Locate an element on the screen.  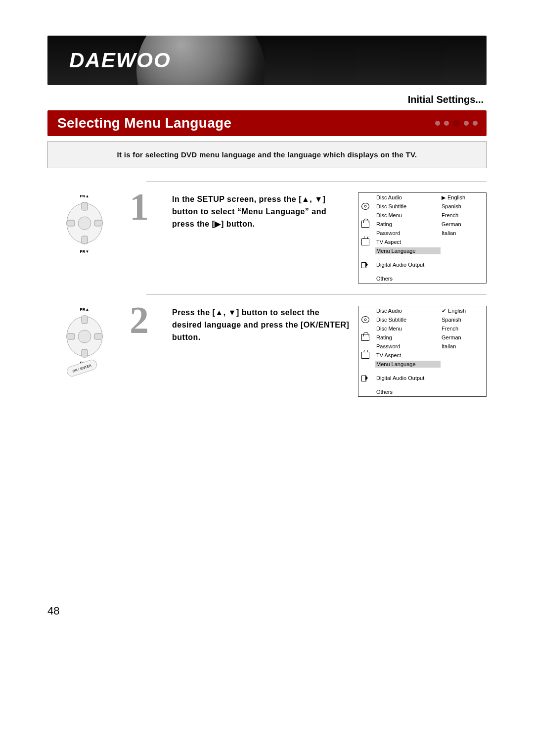
remote-dpad-with-ok-illustration: PR▲ PR▼ OK / ENTER is located at coordinates (85, 348).